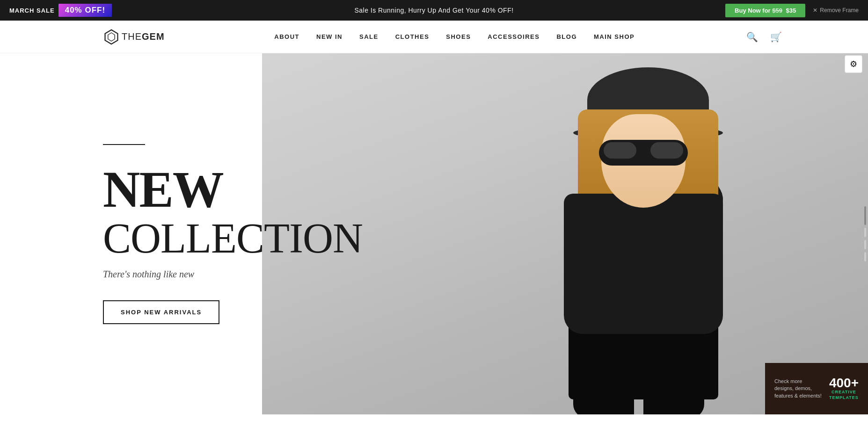  I want to click on logo: THEGEM, so click(134, 37).